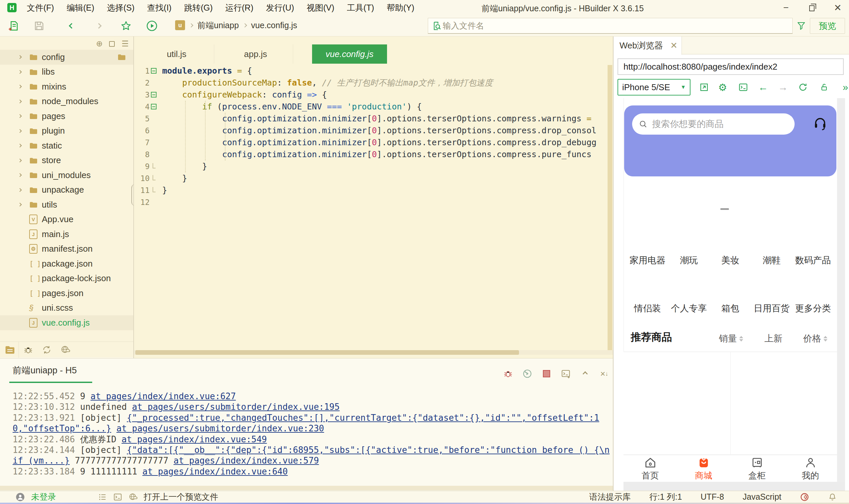 This screenshot has height=504, width=849. Describe the element at coordinates (527, 374) in the screenshot. I see `restart-icon` at that location.